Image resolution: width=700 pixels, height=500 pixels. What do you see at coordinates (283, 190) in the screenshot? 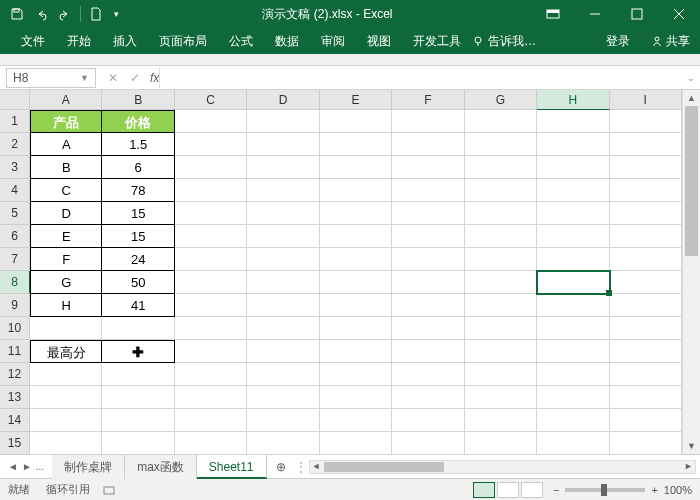
I see `cell-D4` at bounding box center [283, 190].